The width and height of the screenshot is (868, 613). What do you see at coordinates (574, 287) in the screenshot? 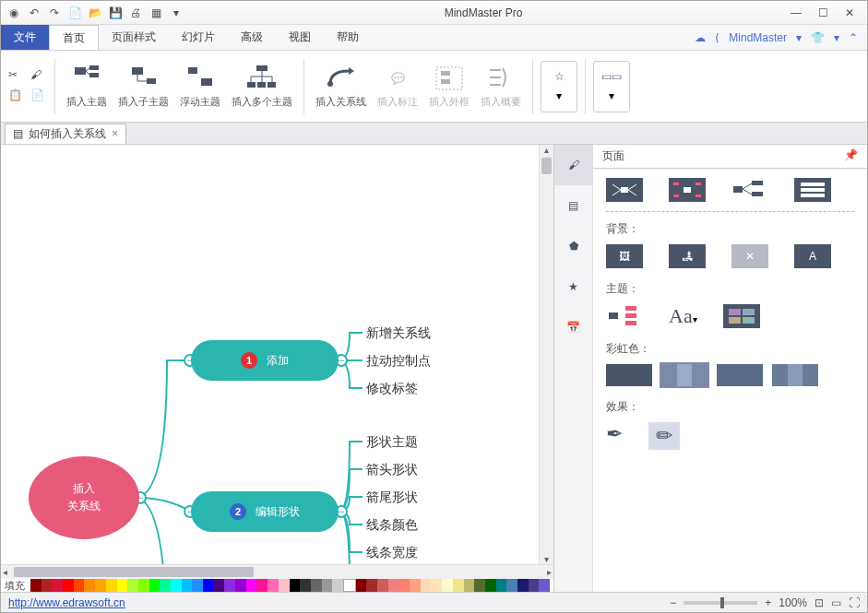
I see `sidetab-clipart: ★` at bounding box center [574, 287].